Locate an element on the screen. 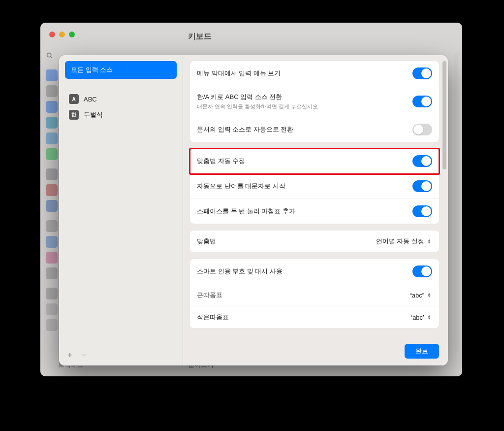 Image resolution: width=504 pixels, height=431 pixels. row-label: 자동으로 단어를 대문자로 시작 is located at coordinates (241, 186).